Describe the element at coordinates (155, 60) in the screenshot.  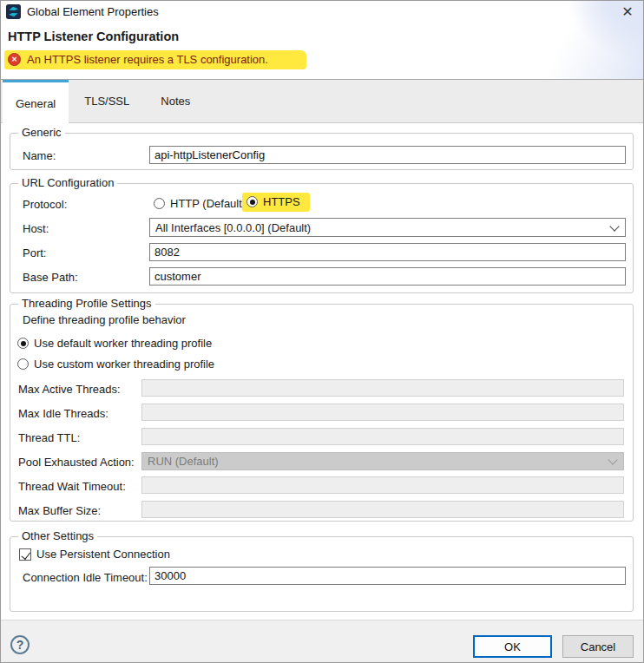
I see `error-banner: ✕ An HTTPS listener requires a TLS confi…` at that location.